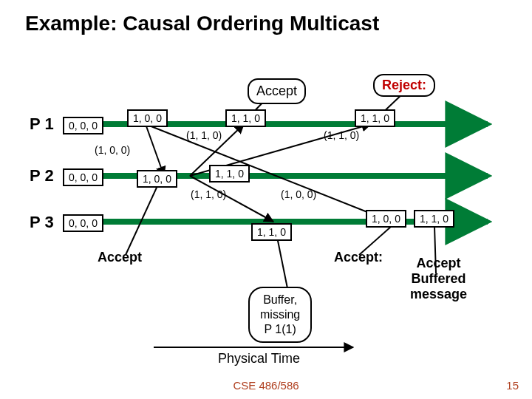  What do you see at coordinates (341, 135) in the screenshot?
I see `p1-msg2-label: (1, 1, 0)` at bounding box center [341, 135].